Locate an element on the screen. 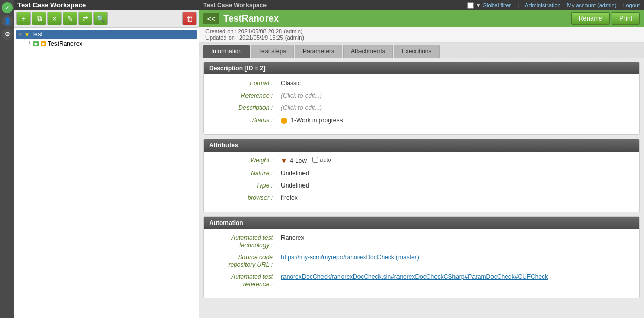 The image size is (644, 318). gear-sidebar-icon: ⚙ is located at coordinates (7, 34).